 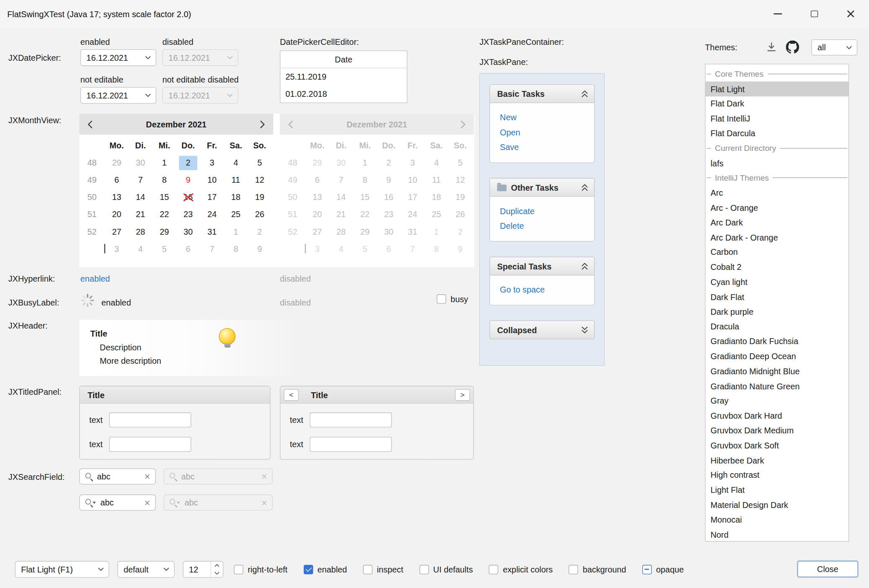 I want to click on search-menu-icon, so click(x=91, y=503).